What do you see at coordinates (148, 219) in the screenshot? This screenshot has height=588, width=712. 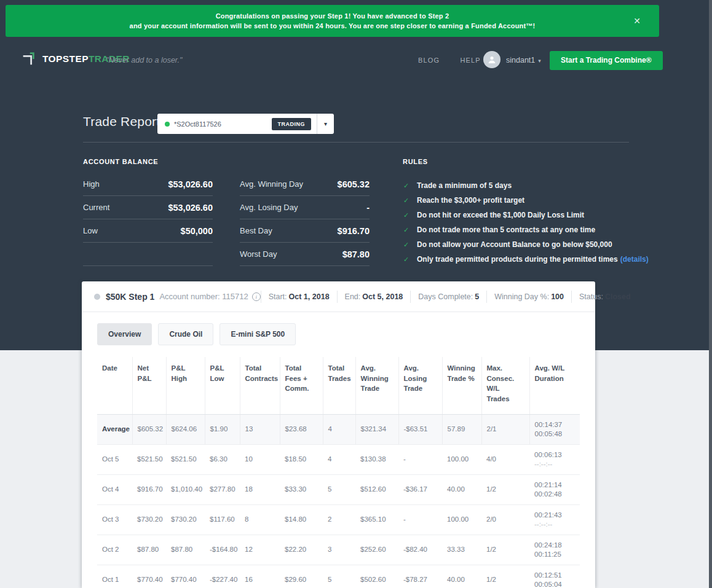 I see `balance-column: High$53,026.60Current$53,026.60Low$50,00…` at bounding box center [148, 219].